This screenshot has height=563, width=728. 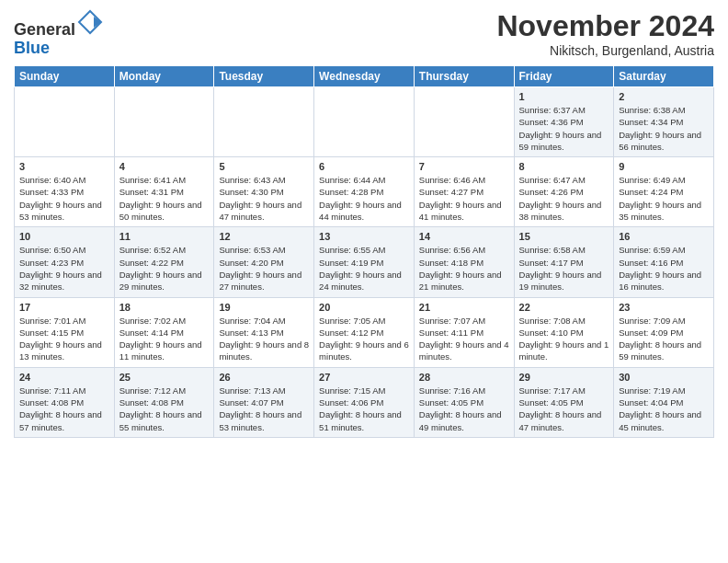 I want to click on day-number: 17, so click(x=64, y=307).